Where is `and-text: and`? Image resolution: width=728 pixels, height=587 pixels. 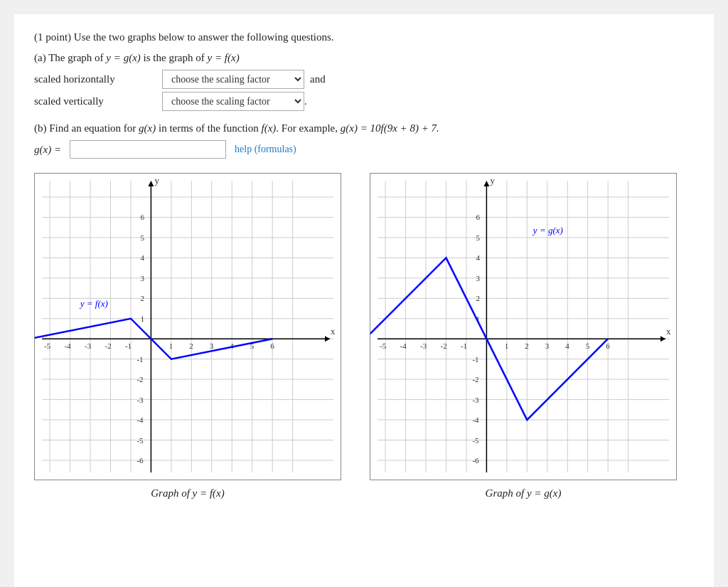
and-text: and is located at coordinates (318, 80).